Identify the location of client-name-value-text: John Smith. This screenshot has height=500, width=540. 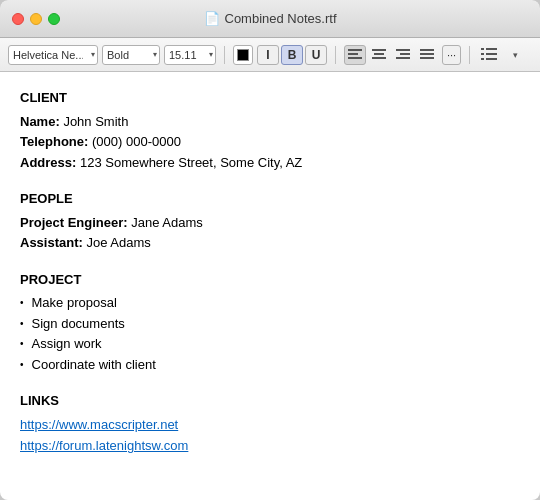
(96, 122).